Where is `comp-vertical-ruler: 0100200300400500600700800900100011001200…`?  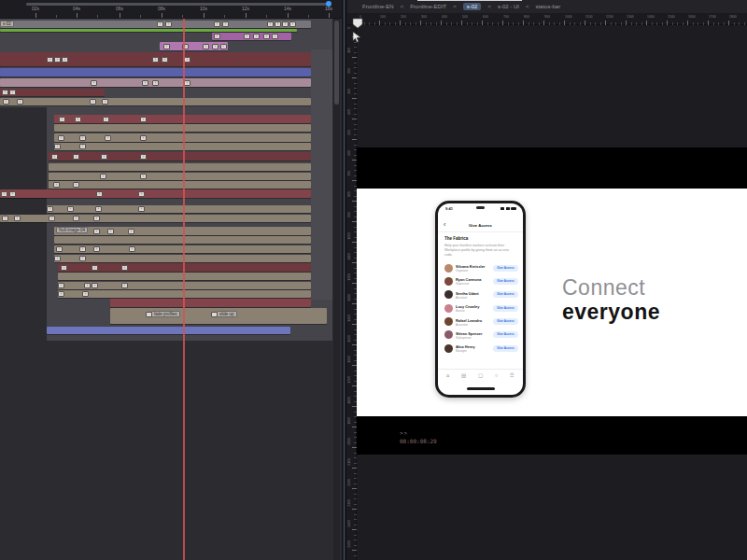 comp-vertical-ruler: 0100200300400500600700800900100011001200… is located at coordinates (352, 293).